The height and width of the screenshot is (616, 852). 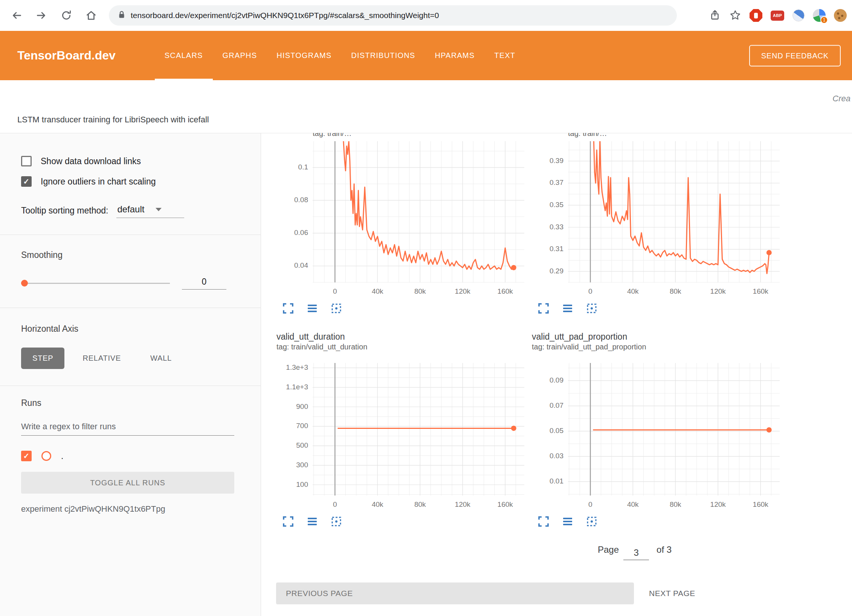 I want to click on svg-text: 0.09, so click(x=557, y=380).